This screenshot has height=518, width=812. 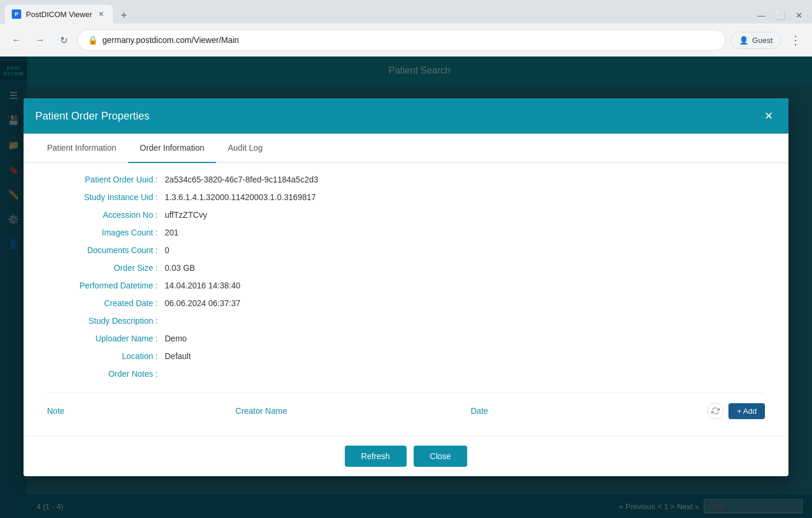 What do you see at coordinates (465, 215) in the screenshot?
I see `field-value-accession-no: uffTzZTCvy` at bounding box center [465, 215].